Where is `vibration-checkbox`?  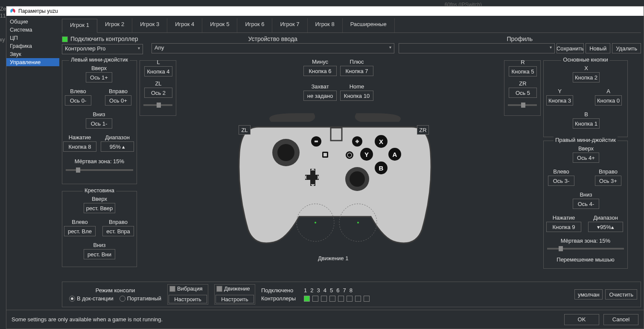 vibration-checkbox is located at coordinates (172, 289).